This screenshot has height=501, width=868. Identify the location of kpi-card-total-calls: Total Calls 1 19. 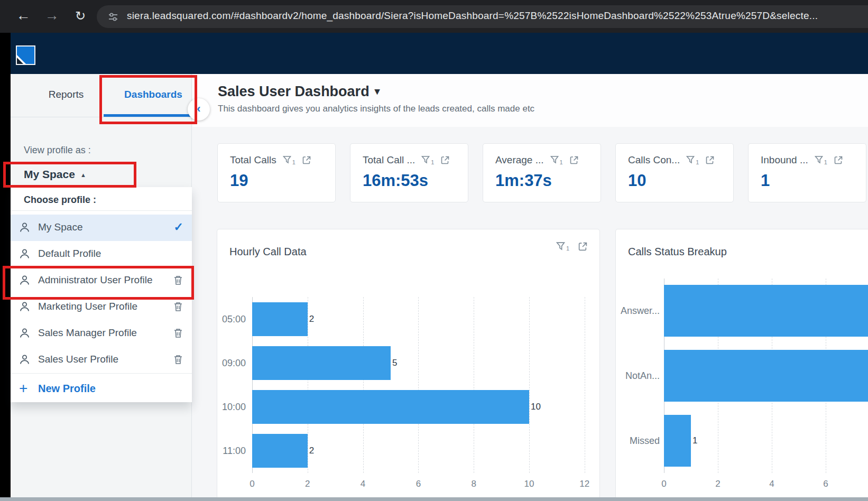
(276, 173).